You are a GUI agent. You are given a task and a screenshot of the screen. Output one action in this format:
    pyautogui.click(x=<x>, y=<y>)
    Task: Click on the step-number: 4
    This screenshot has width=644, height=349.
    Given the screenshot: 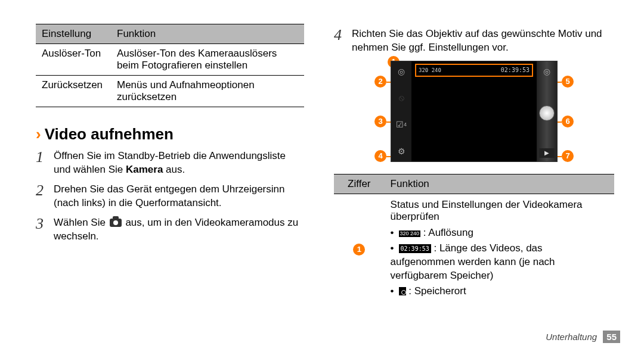 What is the action you would take?
    pyautogui.click(x=343, y=41)
    